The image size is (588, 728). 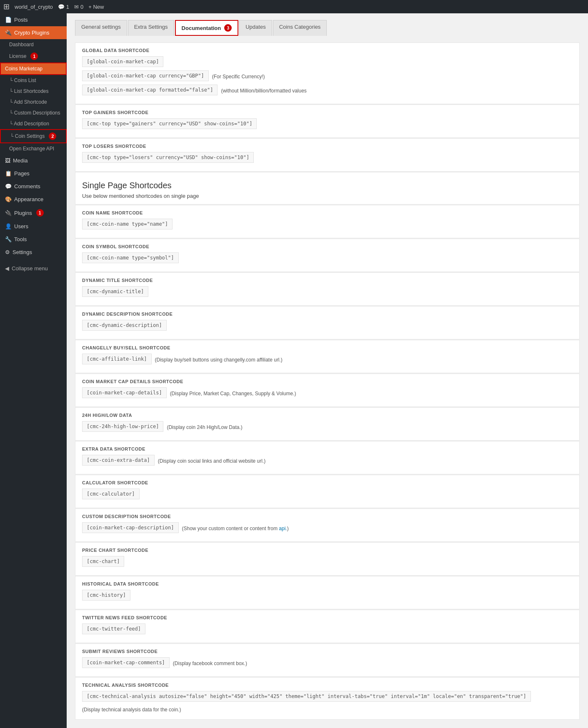 I want to click on settings-icon: ⚙, so click(x=8, y=252).